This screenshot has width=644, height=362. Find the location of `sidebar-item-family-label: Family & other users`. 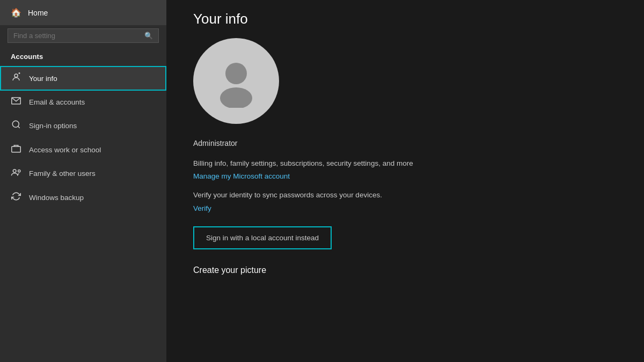

sidebar-item-family-label: Family & other users is located at coordinates (62, 174).